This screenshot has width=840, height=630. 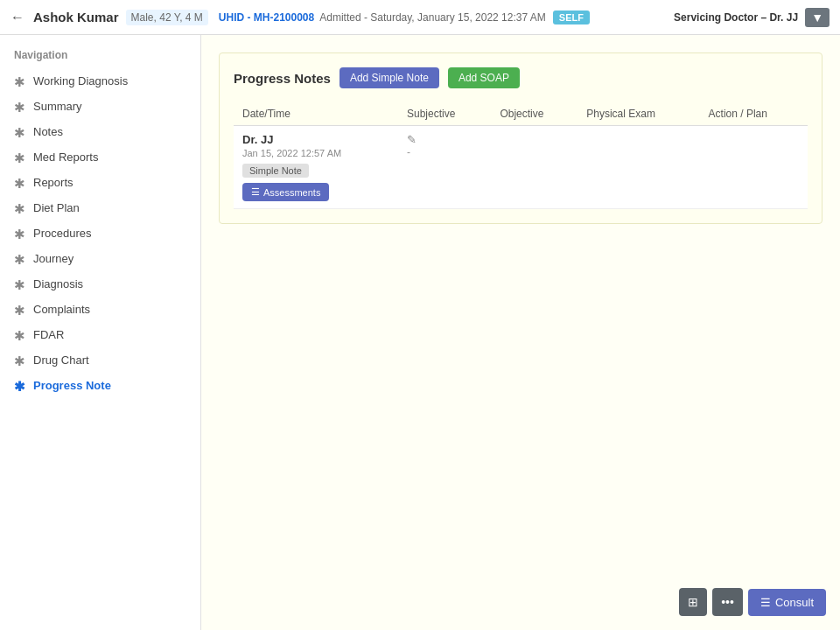 I want to click on sidebar-item-progress-note: ✱ Progress Note, so click(x=100, y=385).